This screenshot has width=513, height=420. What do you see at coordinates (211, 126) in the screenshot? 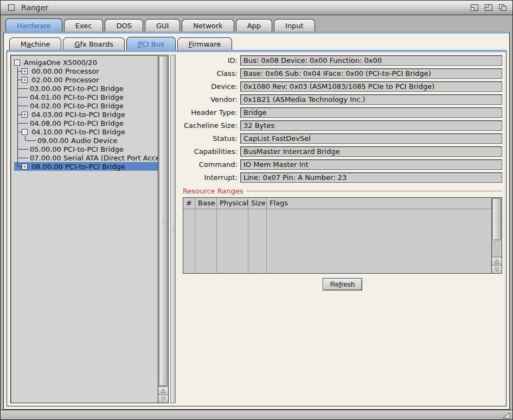
I see `field-label: Cacheline Size:` at bounding box center [211, 126].